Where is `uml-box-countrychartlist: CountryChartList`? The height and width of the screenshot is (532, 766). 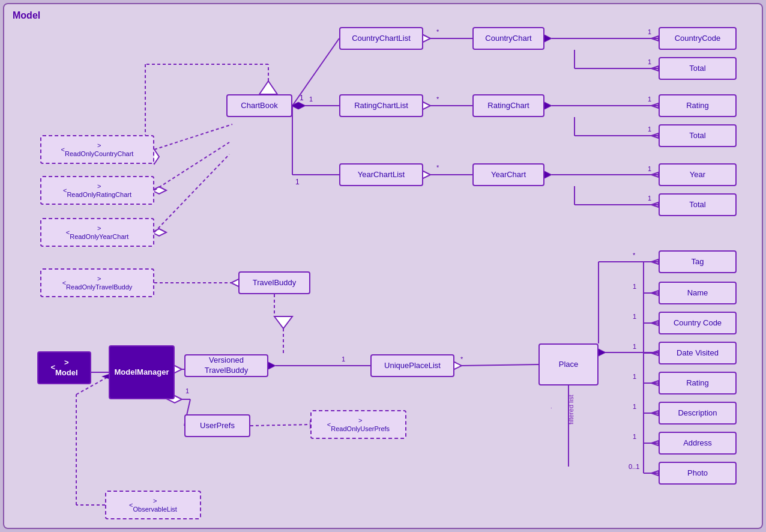 uml-box-countrychartlist: CountryChartList is located at coordinates (381, 38).